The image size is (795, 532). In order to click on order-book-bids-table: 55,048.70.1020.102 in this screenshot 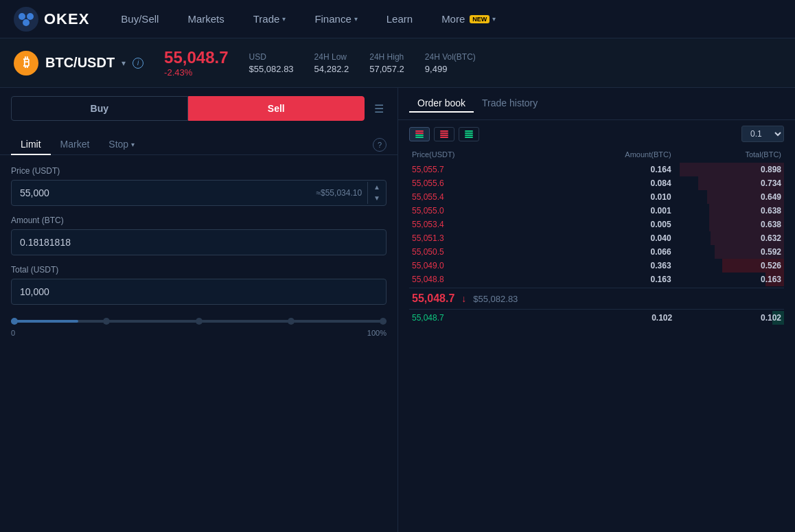, I will do `click(597, 318)`.